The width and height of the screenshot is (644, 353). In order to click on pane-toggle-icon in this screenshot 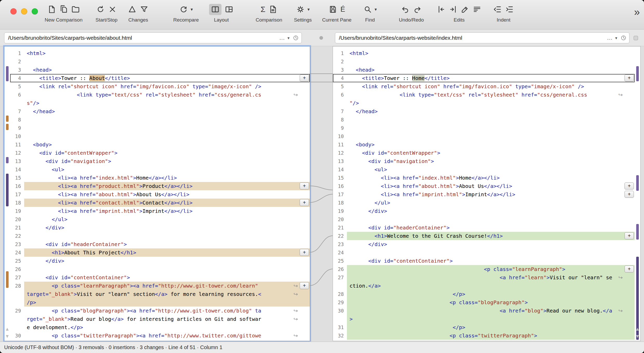, I will do `click(636, 38)`.